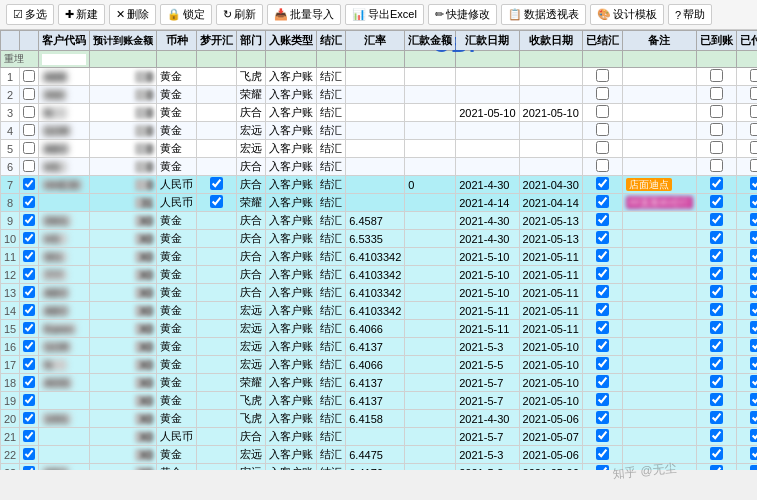 The image size is (757, 500). Describe the element at coordinates (380, 77) in the screenshot. I see `table-row: 1ABB0黄金飞虎入客户账结汇sun` at that location.